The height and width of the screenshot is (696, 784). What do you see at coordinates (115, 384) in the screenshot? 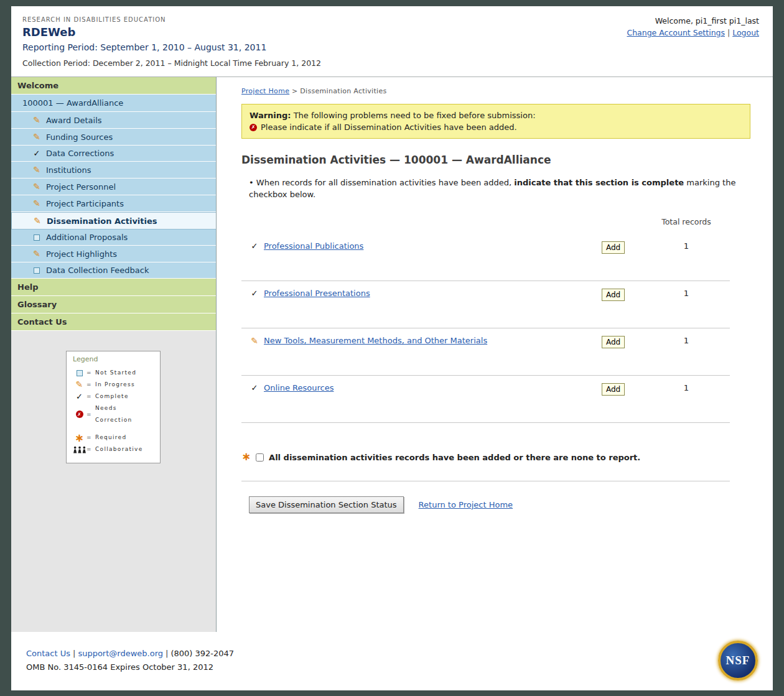
I see `legend-label: In Progress` at bounding box center [115, 384].